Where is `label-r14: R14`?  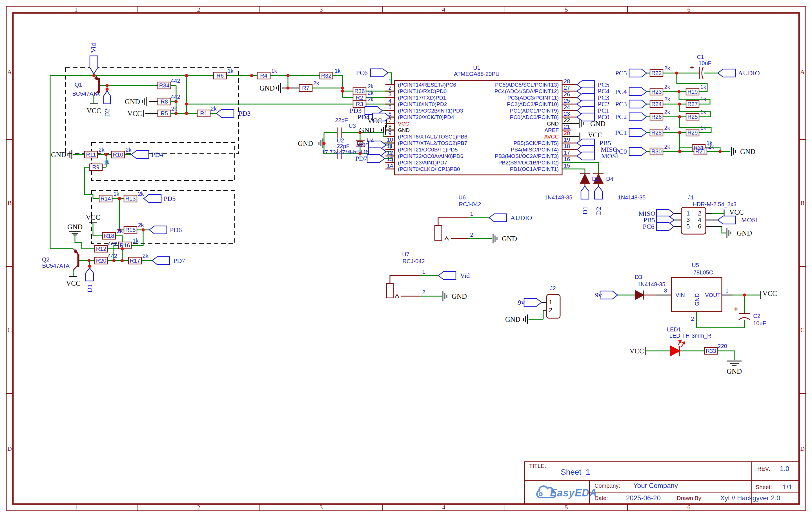 label-r14: R14 is located at coordinates (106, 198).